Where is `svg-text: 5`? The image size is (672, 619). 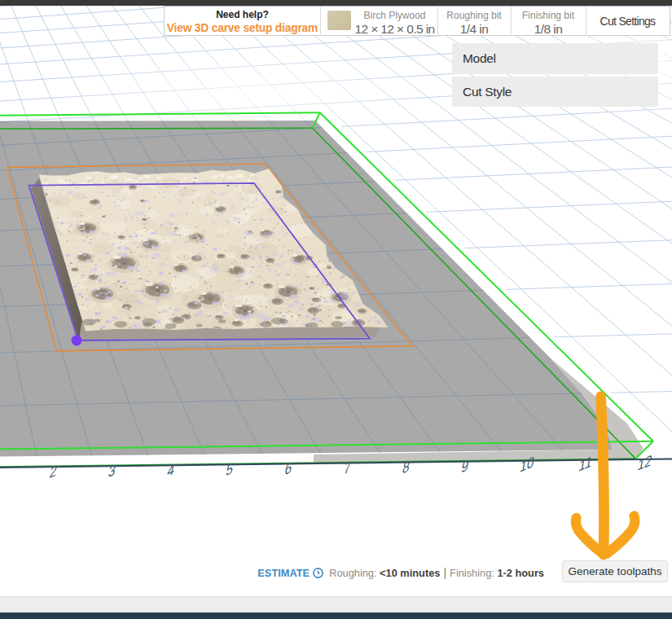
svg-text: 5 is located at coordinates (230, 469).